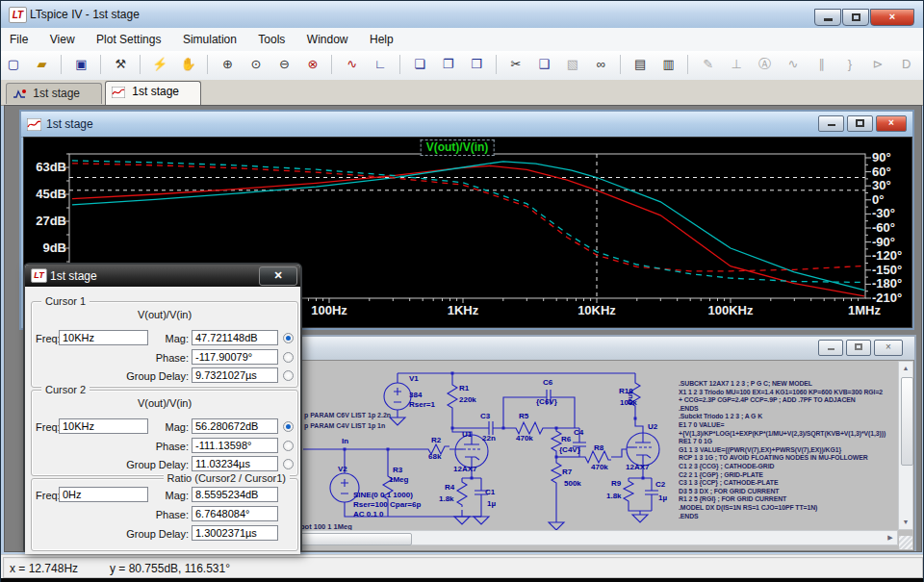 This screenshot has width=924, height=582. I want to click on component-label: U2, so click(653, 427).